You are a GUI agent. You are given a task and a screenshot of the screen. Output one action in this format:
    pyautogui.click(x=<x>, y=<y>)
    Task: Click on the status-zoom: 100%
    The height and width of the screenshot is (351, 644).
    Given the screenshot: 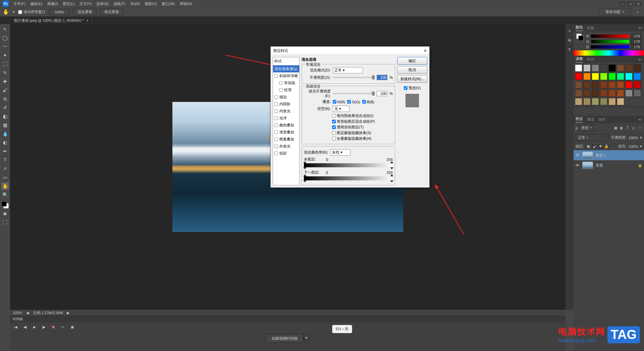 What is the action you would take?
    pyautogui.click(x=17, y=313)
    